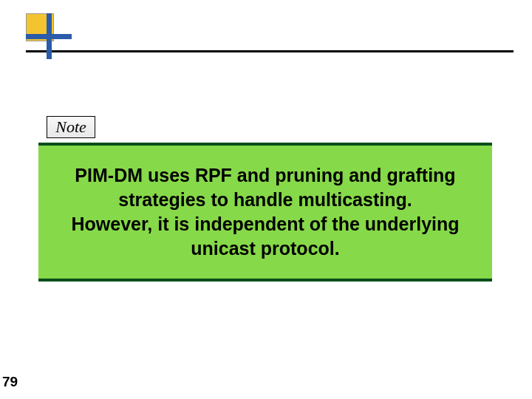 The image size is (532, 399). Describe the element at coordinates (71, 127) in the screenshot. I see `note-box: Note` at that location.